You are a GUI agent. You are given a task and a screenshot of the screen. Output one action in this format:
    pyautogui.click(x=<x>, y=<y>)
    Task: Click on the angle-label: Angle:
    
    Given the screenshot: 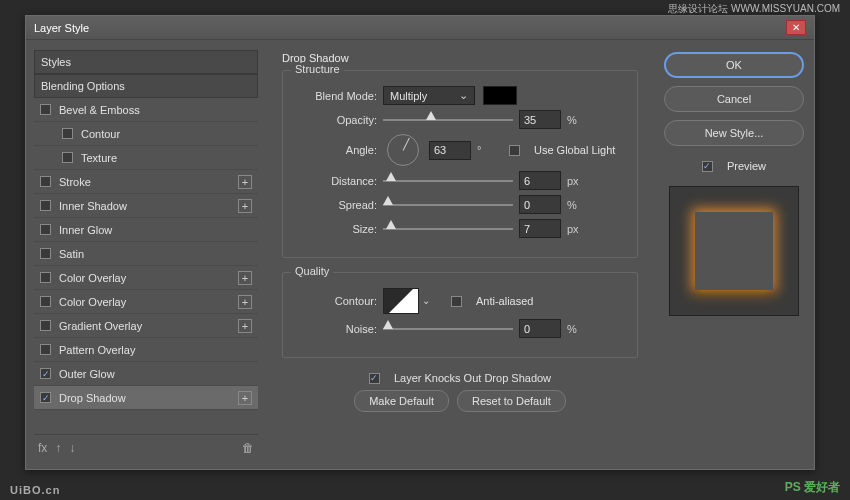 What is the action you would take?
    pyautogui.click(x=337, y=150)
    